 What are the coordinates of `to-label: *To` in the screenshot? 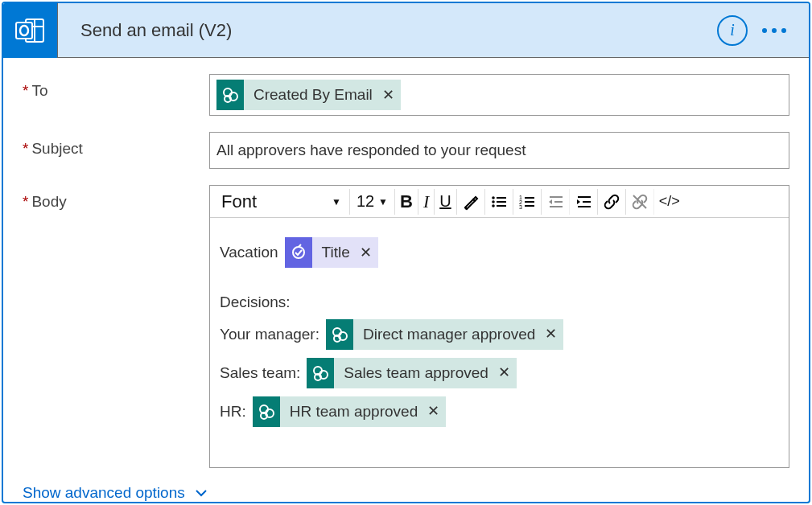 It's located at (116, 95).